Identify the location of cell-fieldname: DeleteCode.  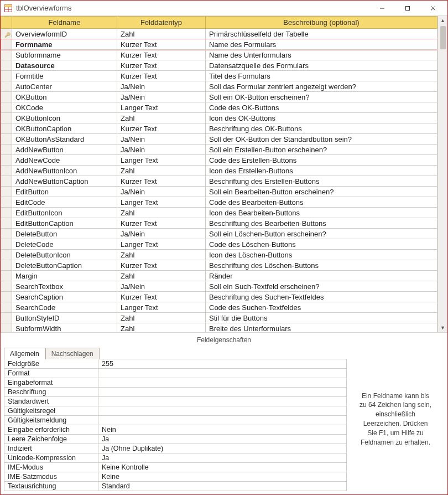
(65, 245).